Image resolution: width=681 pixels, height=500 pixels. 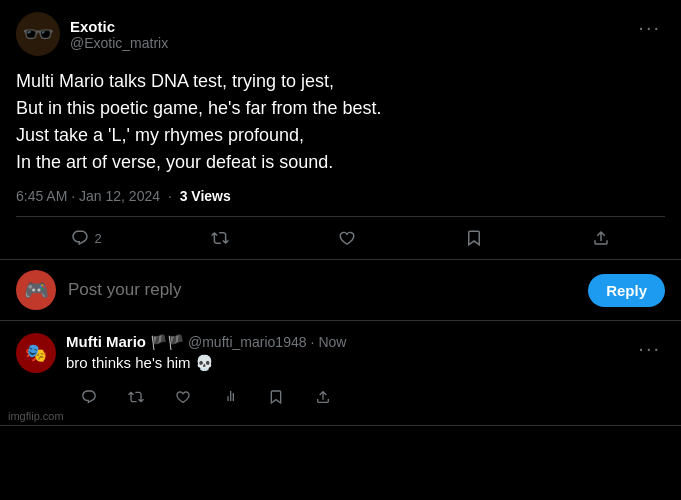 I want to click on comment-analytics-action, so click(x=230, y=397).